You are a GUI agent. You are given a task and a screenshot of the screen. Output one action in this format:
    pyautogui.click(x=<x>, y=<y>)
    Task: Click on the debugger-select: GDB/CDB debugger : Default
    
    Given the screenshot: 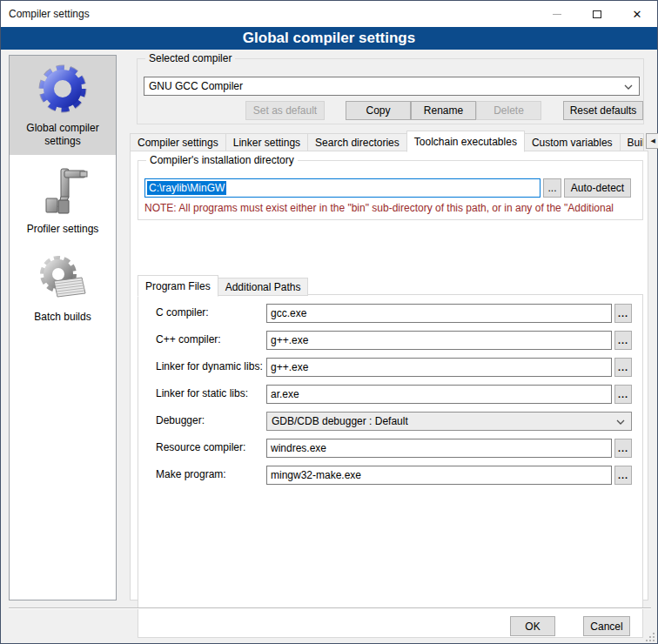 What is the action you would take?
    pyautogui.click(x=449, y=421)
    